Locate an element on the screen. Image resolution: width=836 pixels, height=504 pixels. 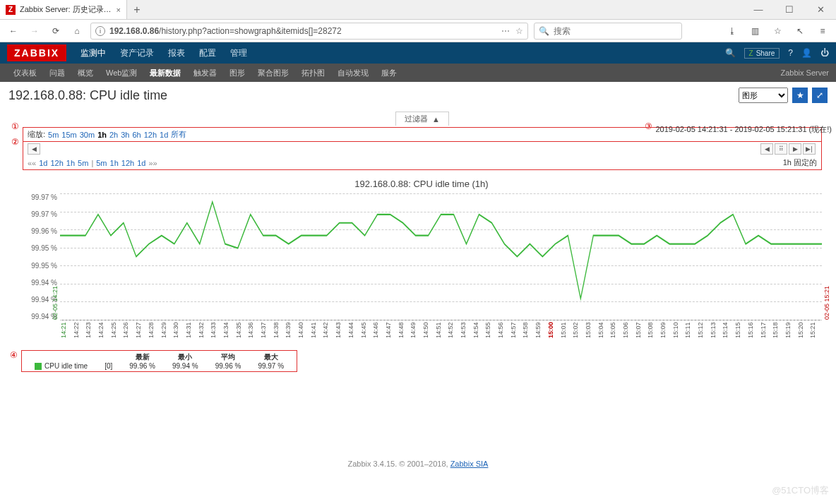
sub-menu-9: 自动发现 is located at coordinates (353, 73).